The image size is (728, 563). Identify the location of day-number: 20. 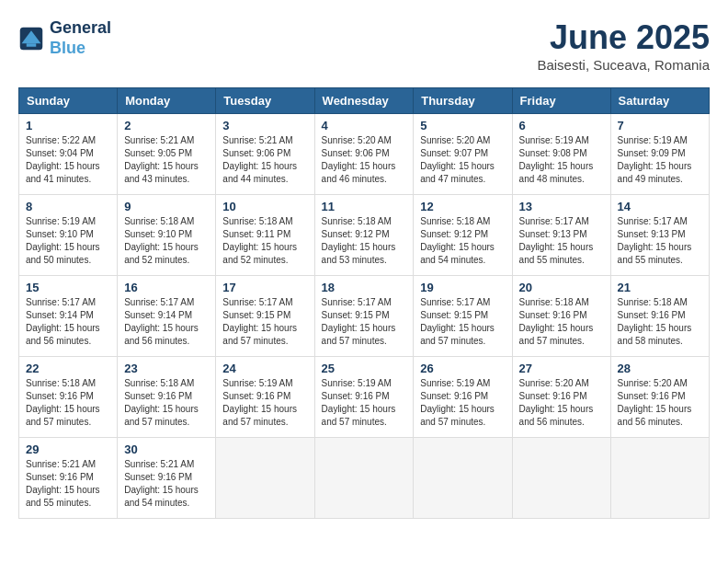
(562, 287).